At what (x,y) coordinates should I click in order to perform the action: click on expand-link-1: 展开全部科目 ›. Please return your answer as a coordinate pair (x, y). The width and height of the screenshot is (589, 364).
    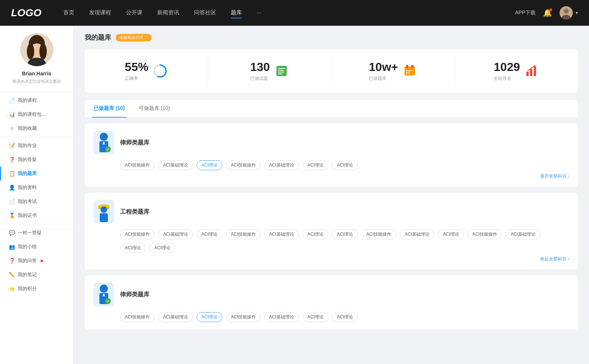
    Looking at the image, I should click on (331, 176).